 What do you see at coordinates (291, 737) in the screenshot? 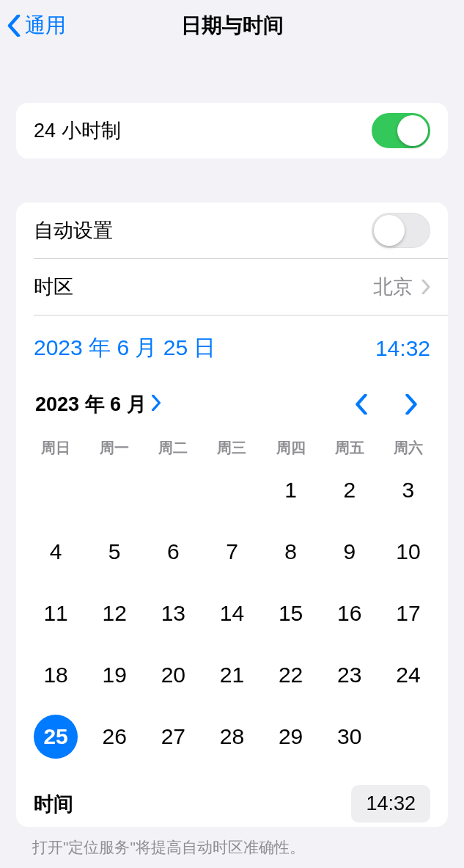
I see `calendar-day: 29` at bounding box center [291, 737].